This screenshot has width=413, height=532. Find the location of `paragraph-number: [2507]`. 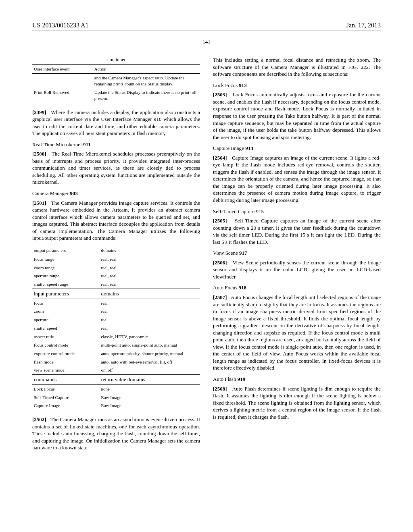

paragraph-number: [2507] is located at coordinates (220, 297).